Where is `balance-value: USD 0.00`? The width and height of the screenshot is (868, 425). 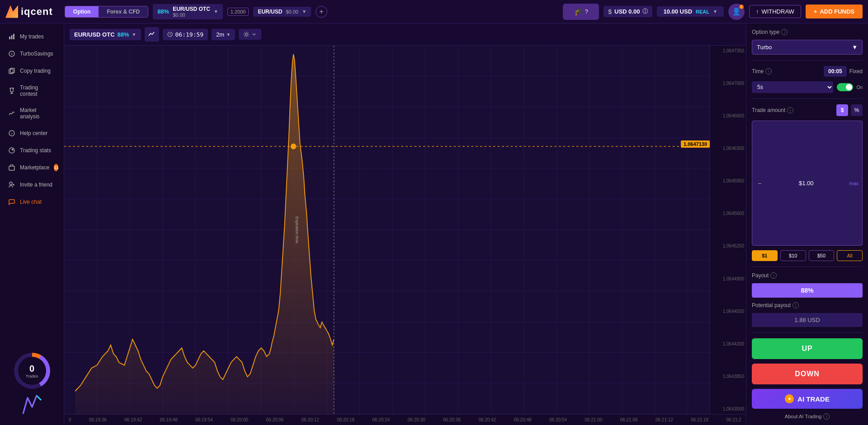
balance-value: USD 0.00 is located at coordinates (627, 12).